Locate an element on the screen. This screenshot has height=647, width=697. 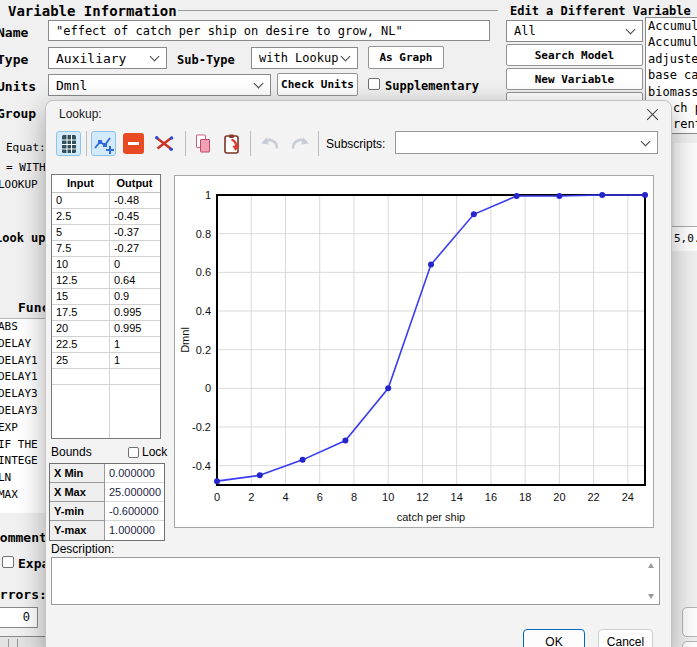
svg-text: 22 is located at coordinates (594, 497).